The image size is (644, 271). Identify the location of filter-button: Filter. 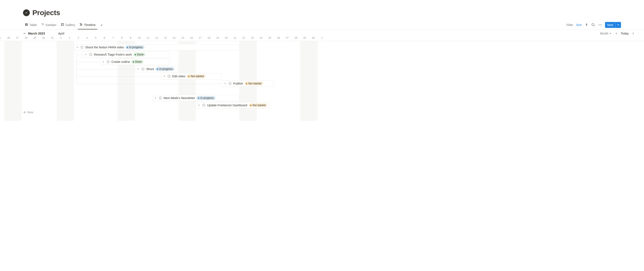
(570, 25).